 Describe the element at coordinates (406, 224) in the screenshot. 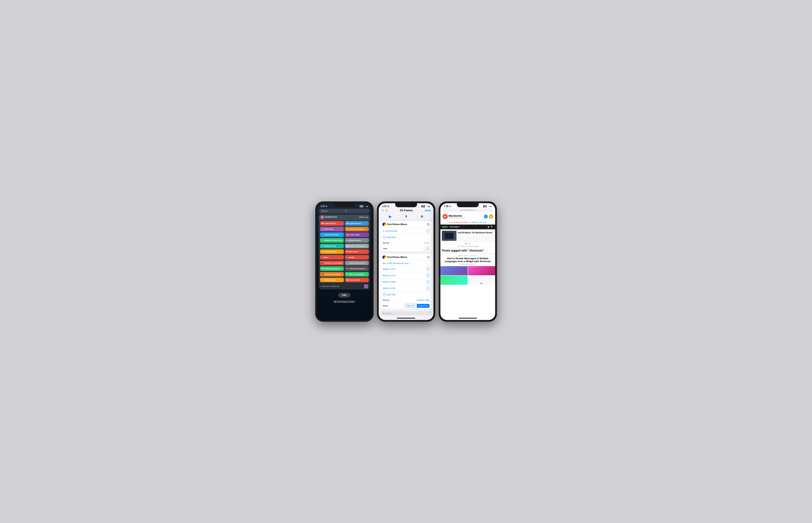

I see `action-header-1: Find Photos Where ✕` at that location.